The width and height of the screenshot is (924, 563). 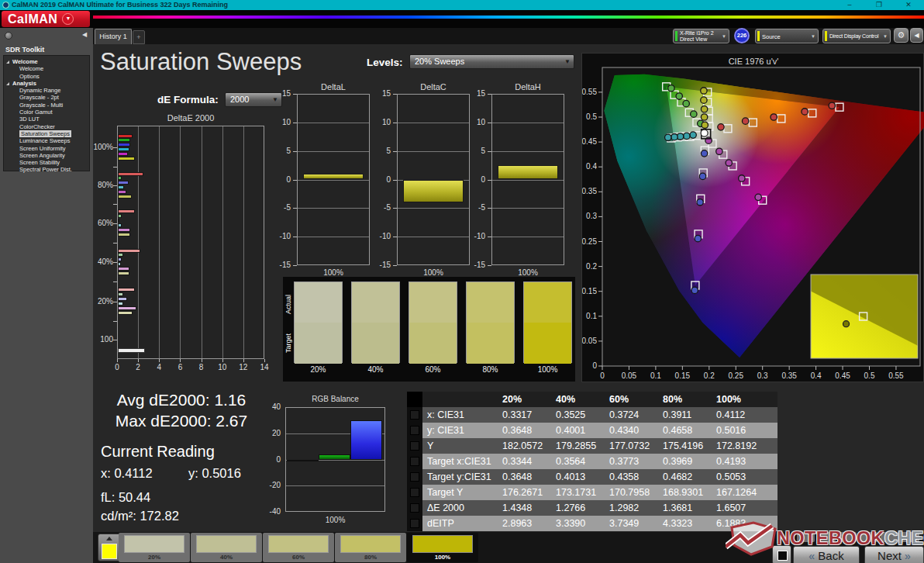 What do you see at coordinates (901, 36) in the screenshot?
I see `settings-button: ⚙` at bounding box center [901, 36].